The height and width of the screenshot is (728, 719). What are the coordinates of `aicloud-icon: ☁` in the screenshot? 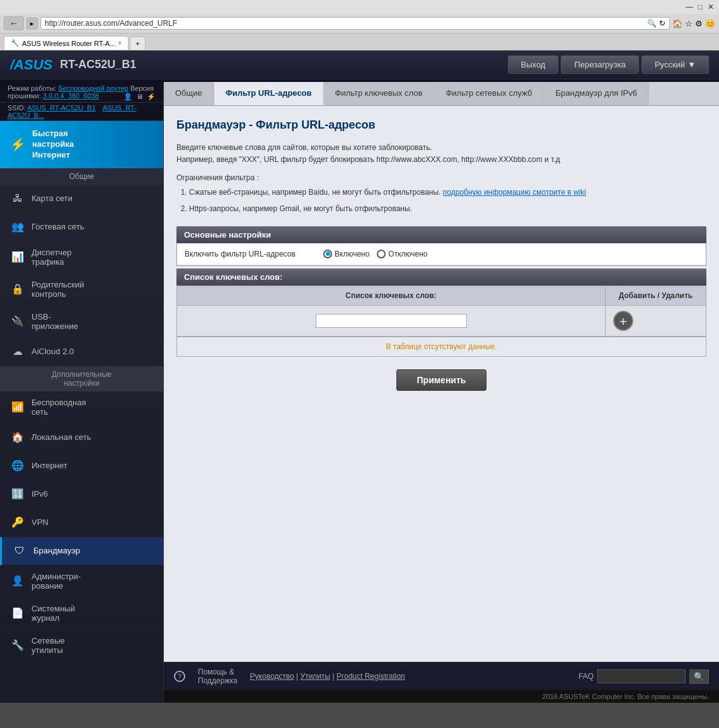 It's located at (18, 352).